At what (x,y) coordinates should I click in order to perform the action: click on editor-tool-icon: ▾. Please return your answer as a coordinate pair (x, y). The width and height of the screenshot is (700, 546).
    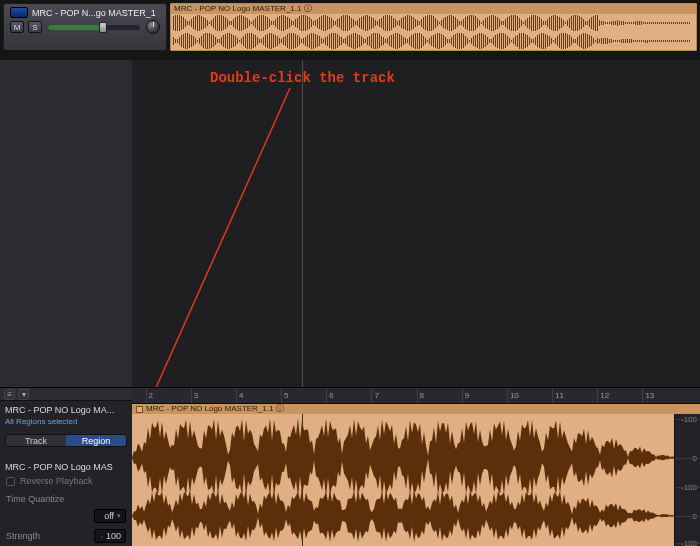
    Looking at the image, I should click on (24, 394).